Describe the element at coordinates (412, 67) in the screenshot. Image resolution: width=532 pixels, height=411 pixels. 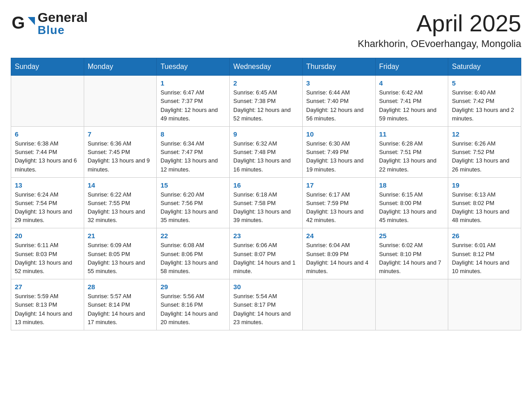
I see `header-friday: Friday` at that location.